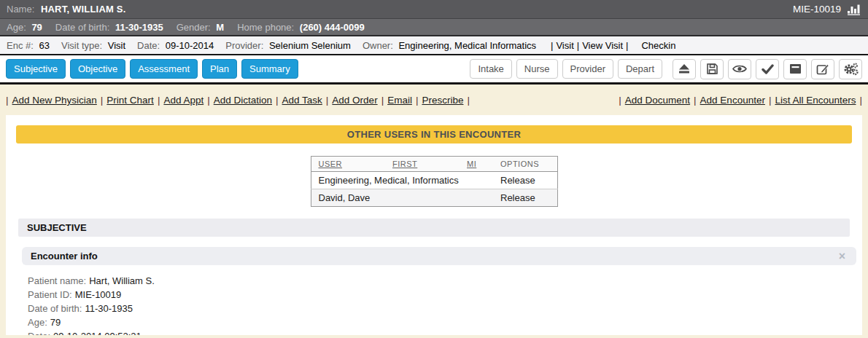 Image resolution: width=868 pixels, height=338 pixels. I want to click on owner-label: Owner:, so click(378, 45).